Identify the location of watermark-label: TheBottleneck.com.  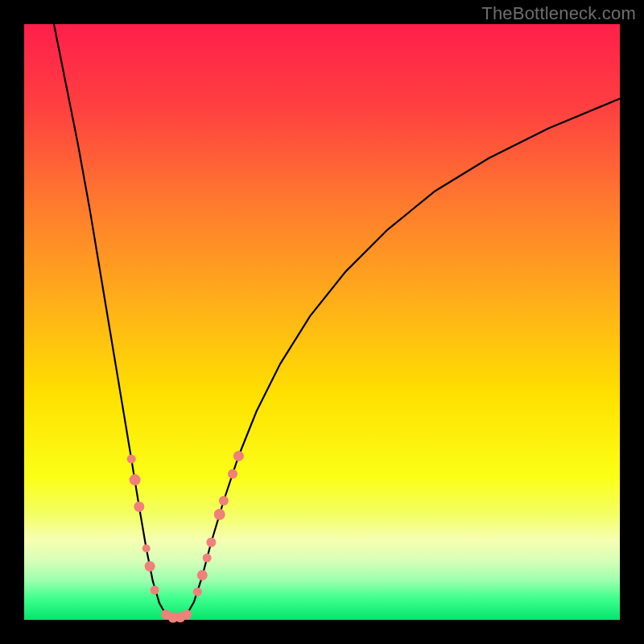
(559, 14).